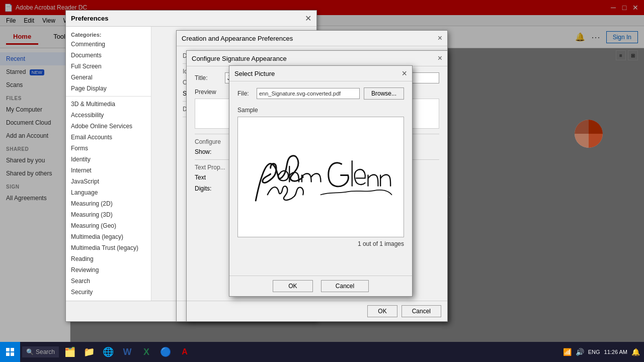  I want to click on text-label: Text, so click(200, 177).